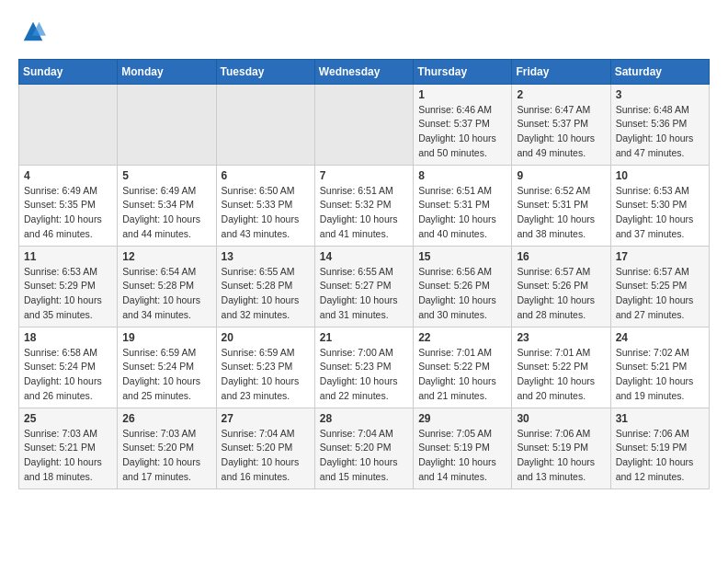 The image size is (728, 563). What do you see at coordinates (364, 286) in the screenshot?
I see `calendar-cell: 14 Sunrise: 6:55 AMSunset: 5:27 PMDaylig…` at bounding box center [364, 286].